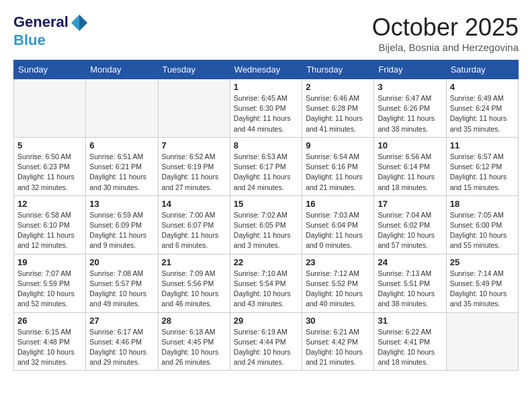 The width and height of the screenshot is (532, 411). Describe the element at coordinates (122, 224) in the screenshot. I see `calendar-cell: 13Sunrise: 6:59 AMSunset: 6:09 PMDayligh…` at that location.